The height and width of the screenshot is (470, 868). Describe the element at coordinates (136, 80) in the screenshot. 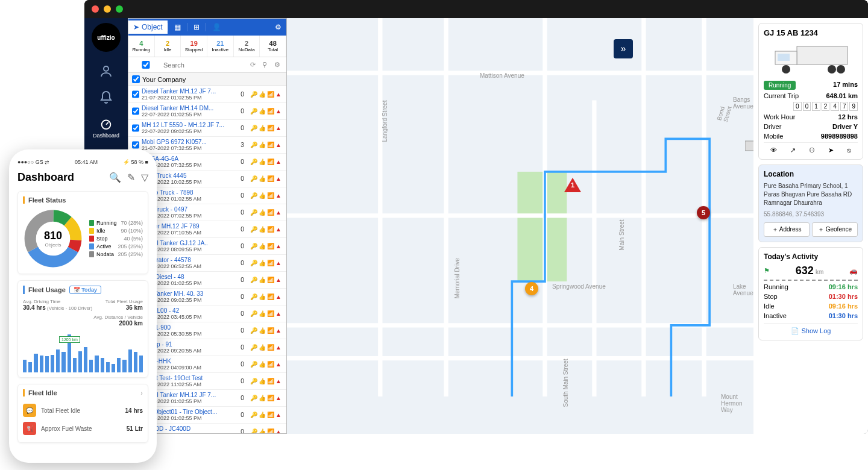

I see `company-checkbox` at that location.